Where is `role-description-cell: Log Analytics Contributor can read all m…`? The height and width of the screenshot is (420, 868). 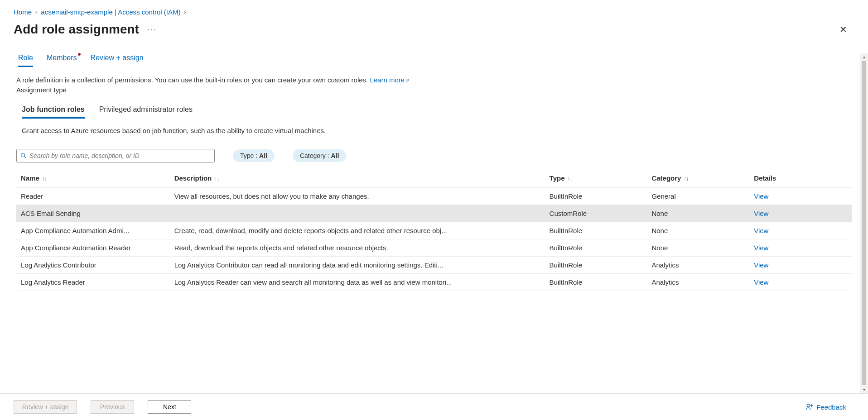 role-description-cell: Log Analytics Contributor can read all m… is located at coordinates (357, 265).